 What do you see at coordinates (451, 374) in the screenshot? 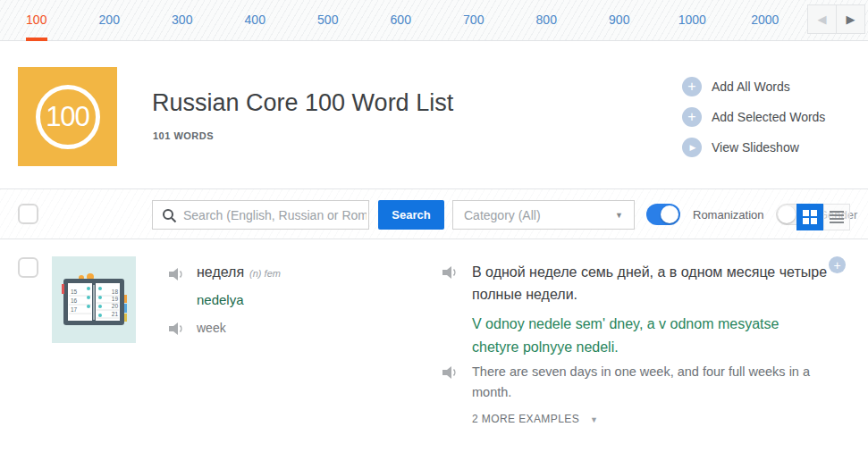
I see `play-example-english-audio-button` at bounding box center [451, 374].